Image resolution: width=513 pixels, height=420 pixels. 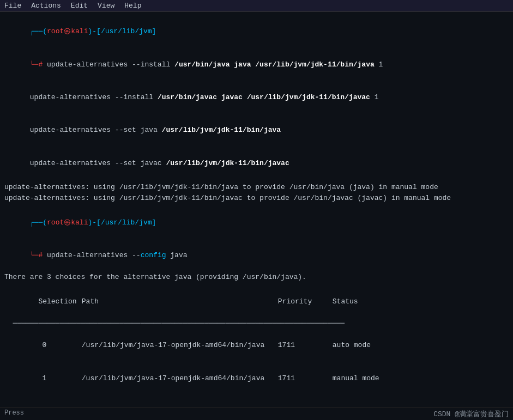 What do you see at coordinates (256, 163) in the screenshot?
I see `out-line-3: update-alternatives --set javac /usr/lib…` at bounding box center [256, 163].